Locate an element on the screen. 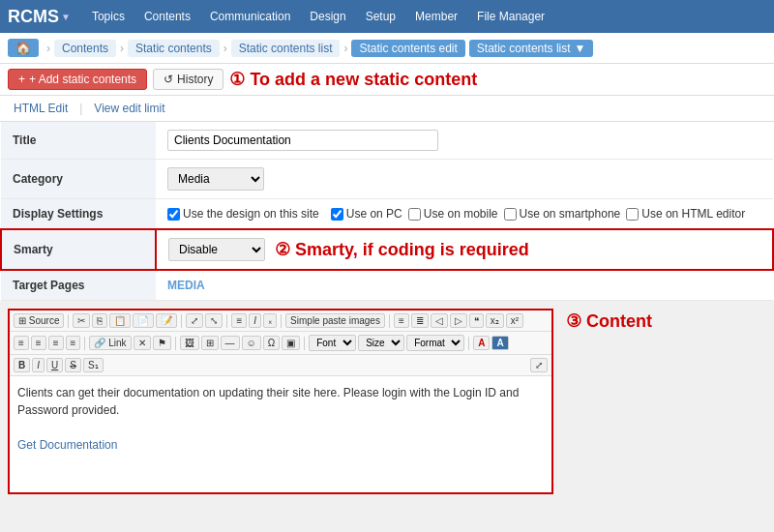  logo-dropdown-icon: ▼ is located at coordinates (66, 17).